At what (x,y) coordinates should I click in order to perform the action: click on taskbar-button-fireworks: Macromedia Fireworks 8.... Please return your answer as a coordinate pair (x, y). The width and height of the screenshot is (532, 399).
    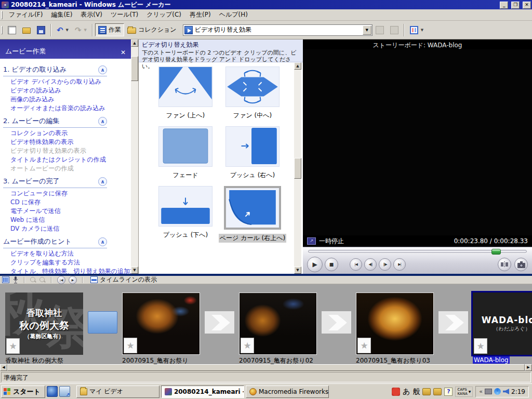
    Looking at the image, I should click on (287, 392).